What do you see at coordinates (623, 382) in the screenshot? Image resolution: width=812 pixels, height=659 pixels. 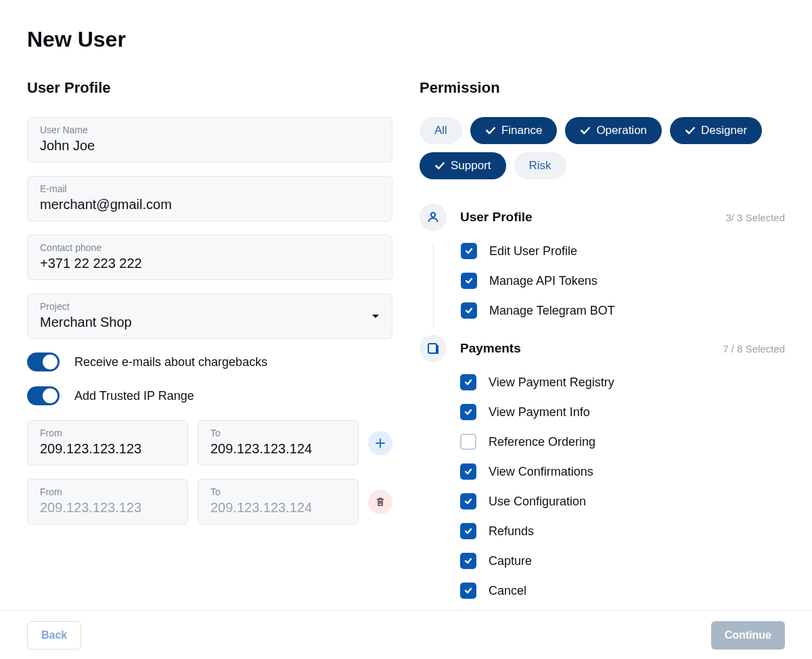 I see `permission-item: View Payment Registry` at bounding box center [623, 382].